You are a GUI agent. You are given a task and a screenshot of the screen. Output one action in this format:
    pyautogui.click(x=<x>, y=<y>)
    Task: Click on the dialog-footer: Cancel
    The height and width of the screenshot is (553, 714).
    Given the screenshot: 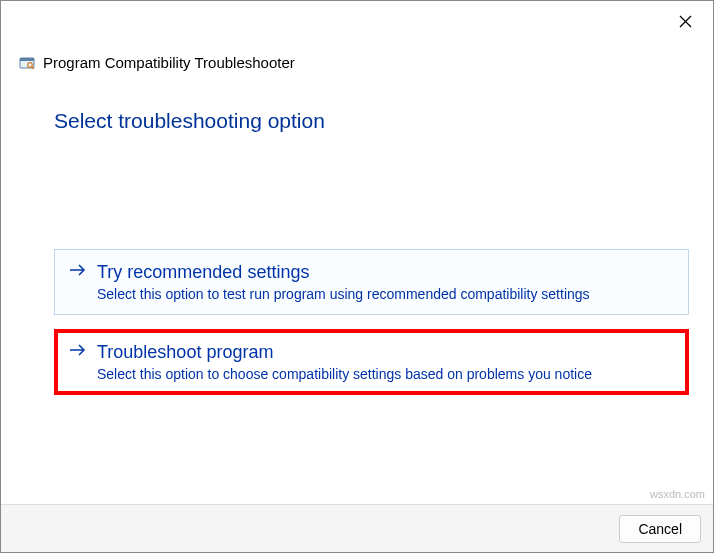 What is the action you would take?
    pyautogui.click(x=357, y=528)
    